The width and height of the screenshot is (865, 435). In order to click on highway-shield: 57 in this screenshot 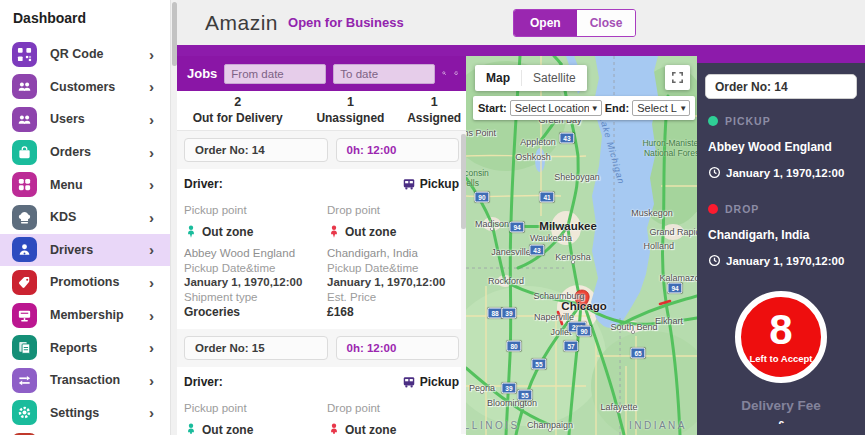, I will do `click(570, 346)`.